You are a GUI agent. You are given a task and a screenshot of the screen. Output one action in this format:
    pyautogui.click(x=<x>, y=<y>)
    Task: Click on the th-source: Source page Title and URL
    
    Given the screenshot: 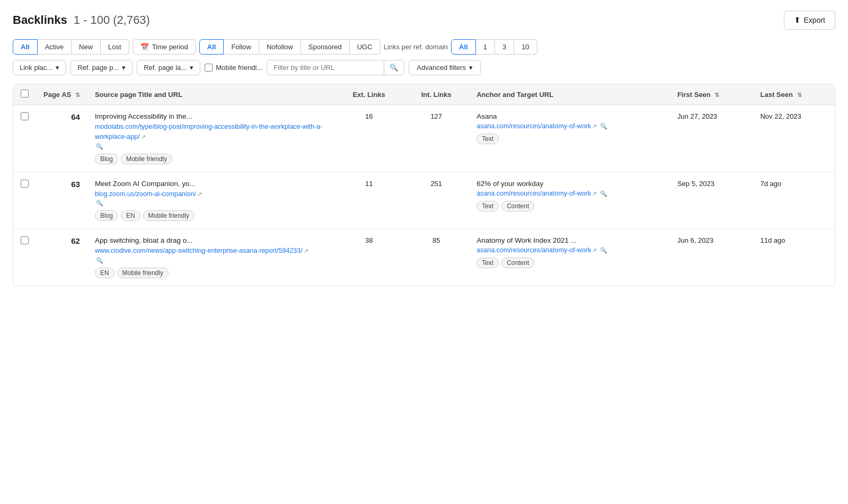 What is the action you would take?
    pyautogui.click(x=211, y=94)
    